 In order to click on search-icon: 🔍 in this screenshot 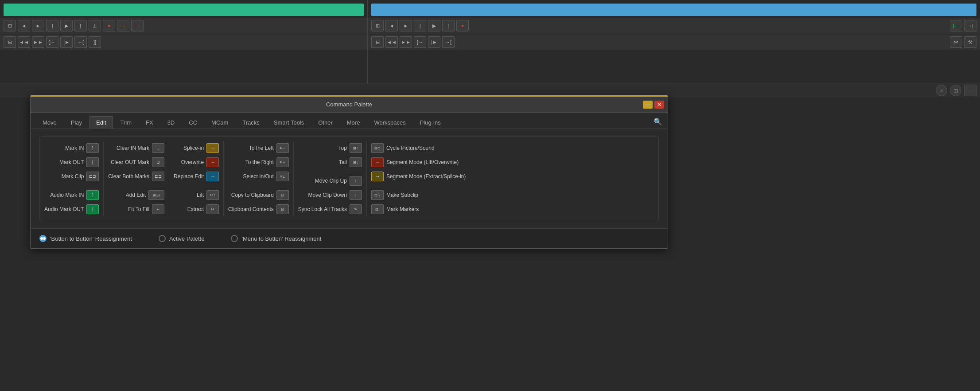, I will do `click(658, 121)`.